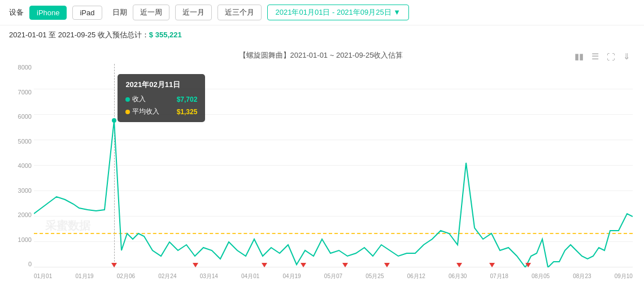 This screenshot has width=644, height=290. What do you see at coordinates (21, 92) in the screenshot?
I see `y-label-7000: 7000` at bounding box center [21, 92].